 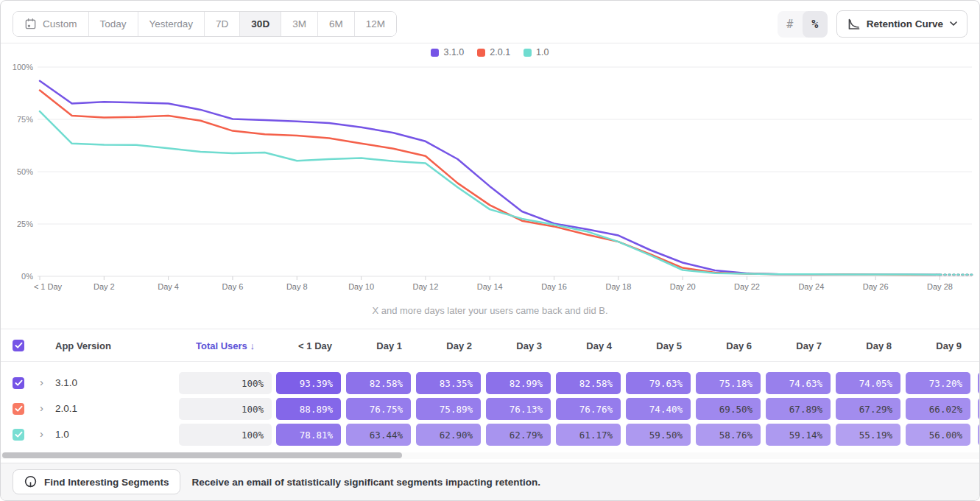 I want to click on column-header-day-5: Day 5, so click(x=654, y=346).